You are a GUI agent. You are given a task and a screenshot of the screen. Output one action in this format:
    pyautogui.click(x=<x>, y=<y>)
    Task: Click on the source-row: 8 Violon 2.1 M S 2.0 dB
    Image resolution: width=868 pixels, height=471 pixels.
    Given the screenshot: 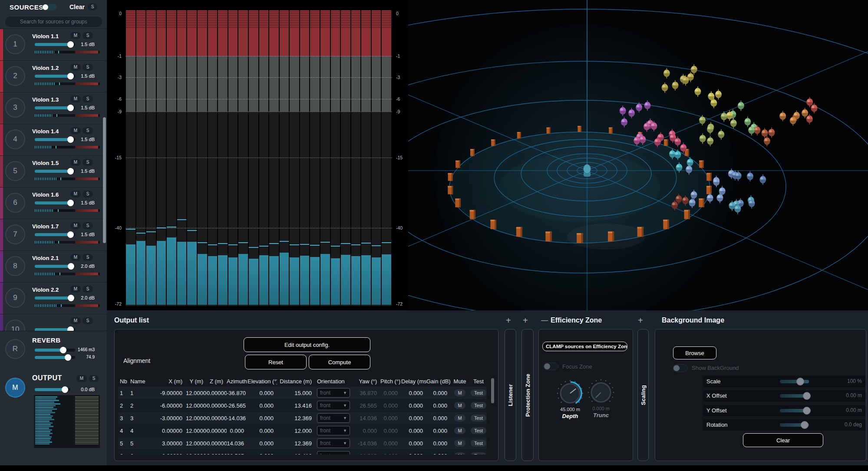 What is the action you would take?
    pyautogui.click(x=53, y=267)
    